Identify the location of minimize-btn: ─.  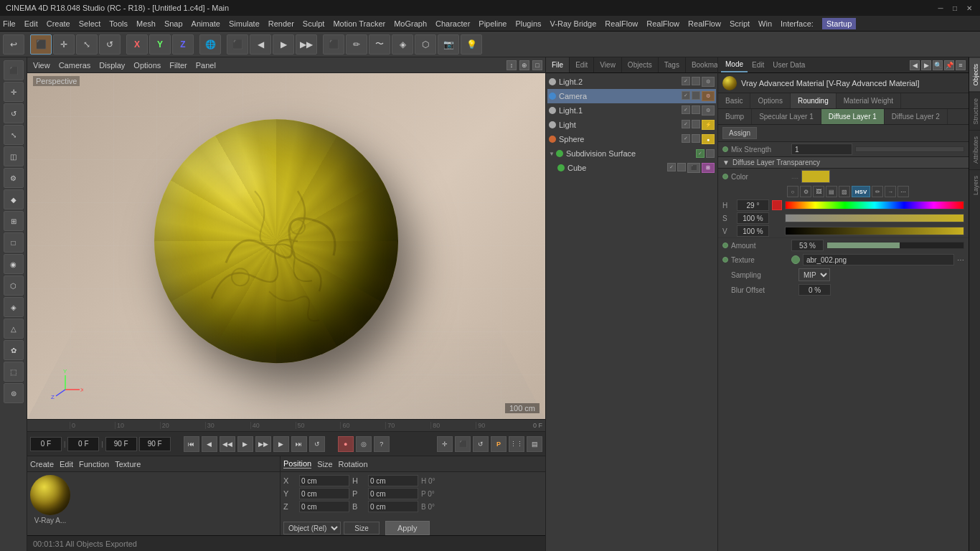
(941, 8).